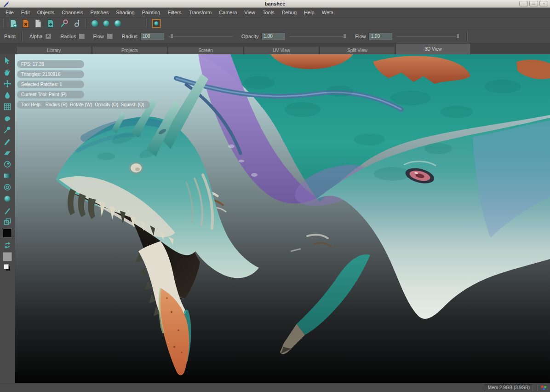  Describe the element at coordinates (228, 12) in the screenshot. I see `menu-camera: Camera` at that location.